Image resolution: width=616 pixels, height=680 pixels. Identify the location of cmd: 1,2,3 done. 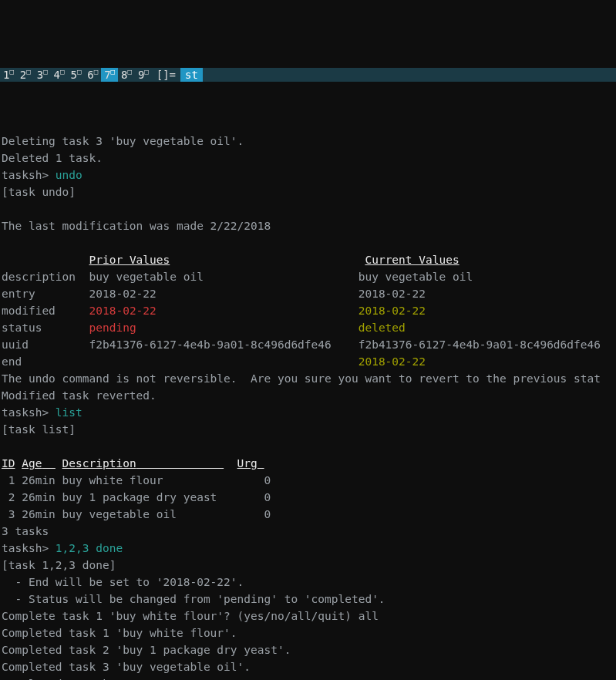
(89, 548).